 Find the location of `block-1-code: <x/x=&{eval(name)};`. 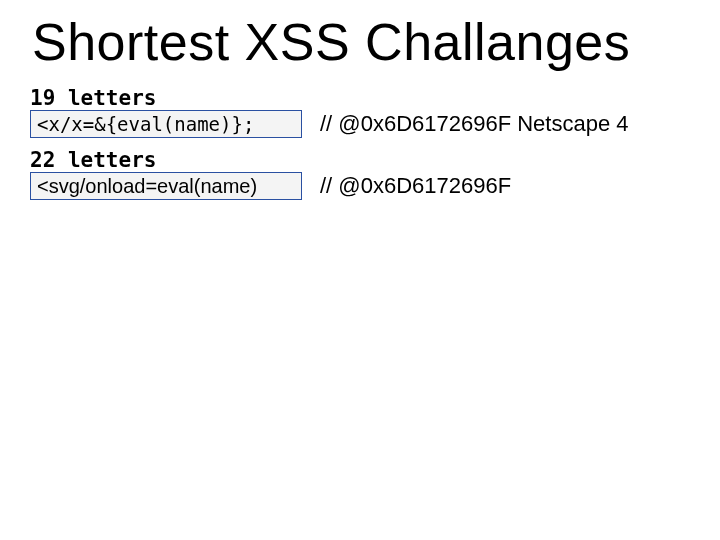

block-1-code: <x/x=&{eval(name)}; is located at coordinates (166, 124).